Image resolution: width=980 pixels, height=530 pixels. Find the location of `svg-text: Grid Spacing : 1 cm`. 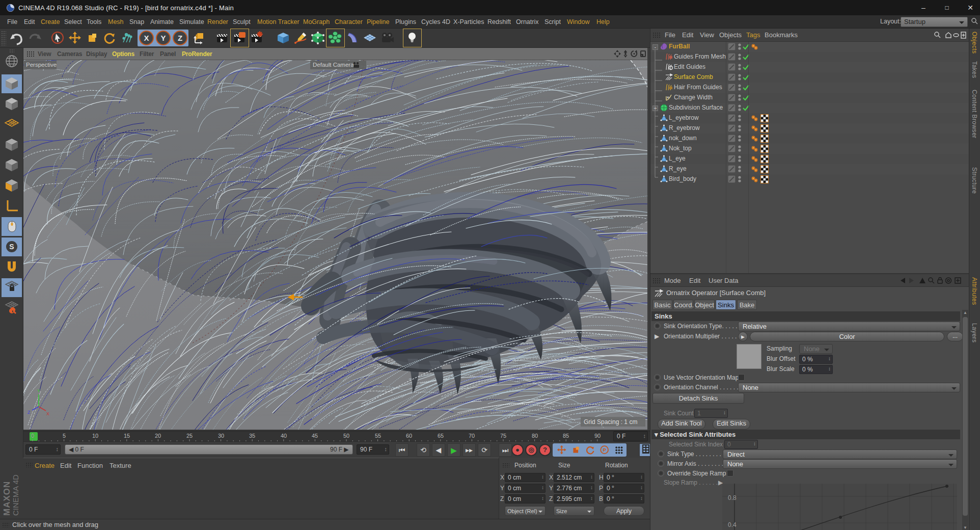

svg-text: Grid Spacing : 1 cm is located at coordinates (610, 422).